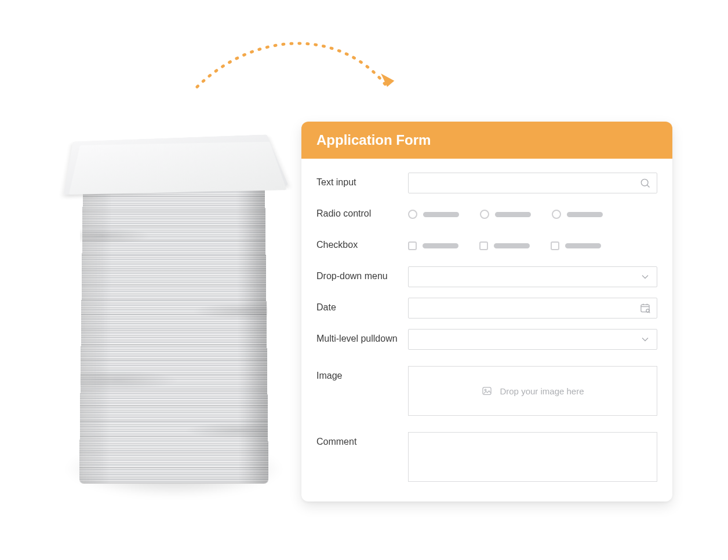 The height and width of the screenshot is (560, 728). Describe the element at coordinates (512, 246) in the screenshot. I see `checkbox-option-2-label` at that location.